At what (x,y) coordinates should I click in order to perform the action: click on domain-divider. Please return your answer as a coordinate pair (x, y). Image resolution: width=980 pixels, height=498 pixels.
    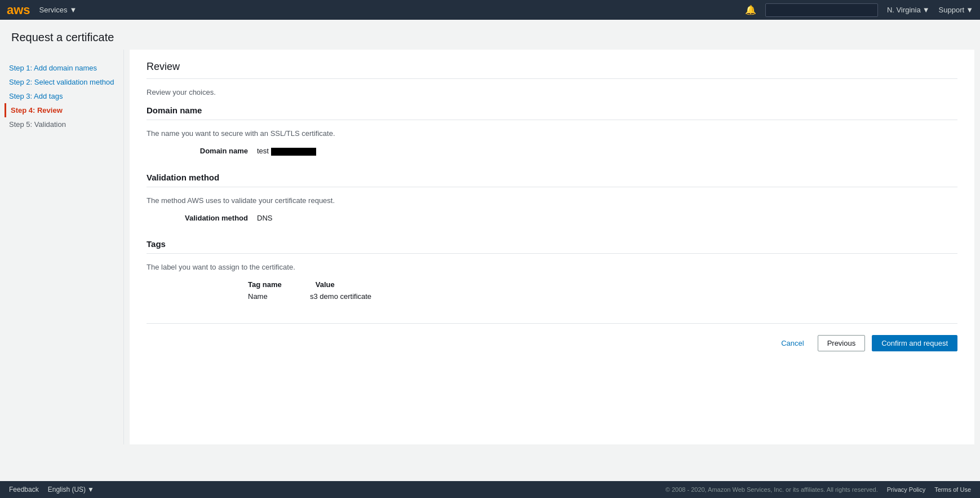
    Looking at the image, I should click on (552, 120).